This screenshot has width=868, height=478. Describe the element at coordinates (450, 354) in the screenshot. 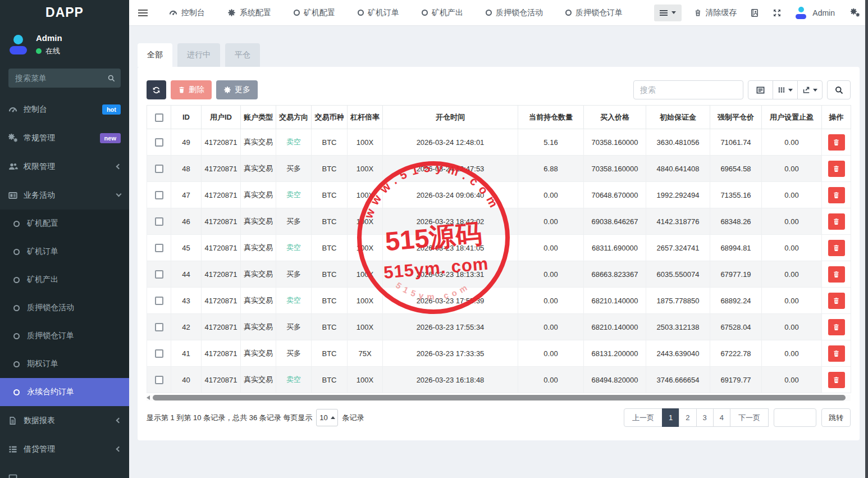

I see `cell-time: 2026-03-23 17:33:35` at that location.